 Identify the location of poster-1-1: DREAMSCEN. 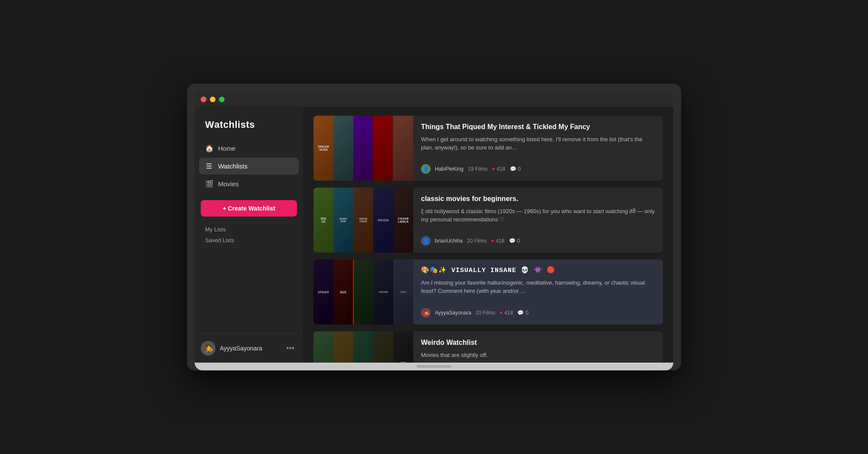
(323, 148).